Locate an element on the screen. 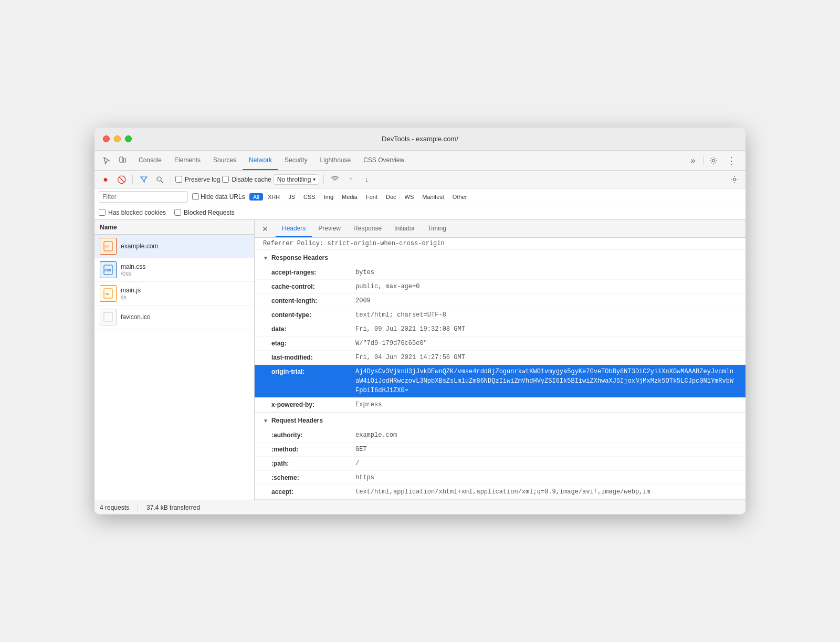 The image size is (840, 642). file-list-header: Name is located at coordinates (174, 227).